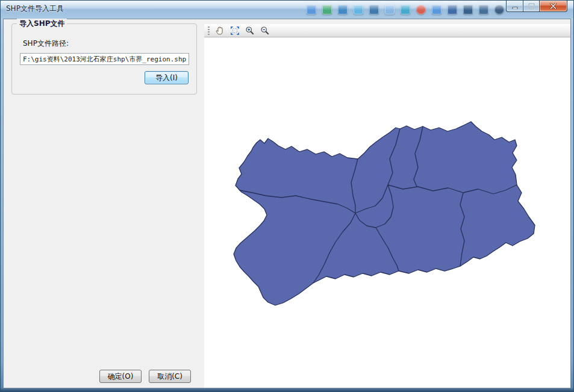  Describe the element at coordinates (287, 10) in the screenshot. I see `titlebar: SHP文件导入工具` at that location.